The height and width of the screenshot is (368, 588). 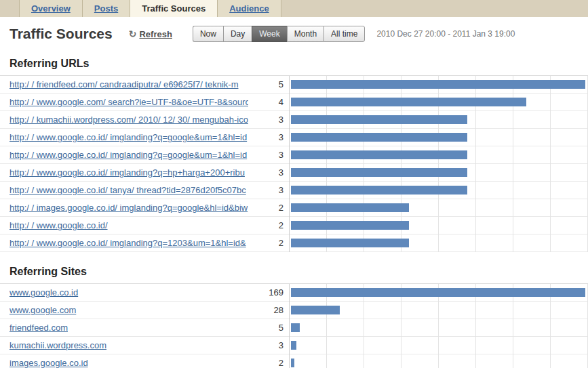 What do you see at coordinates (294, 226) in the screenshot?
I see `table-row: http:/ / www.google.co.id/2` at bounding box center [294, 226].